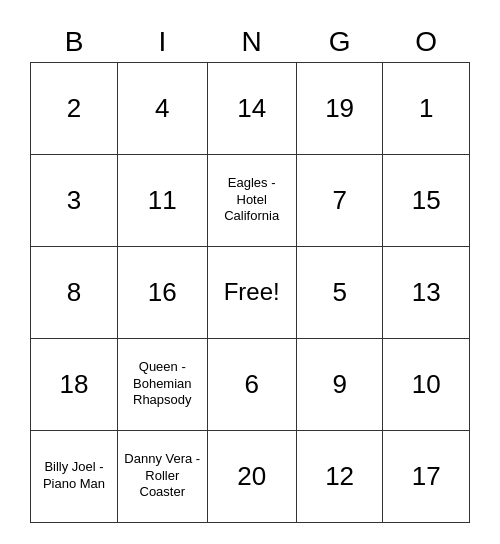  Describe the element at coordinates (252, 42) in the screenshot. I see `header-n: N` at that location.